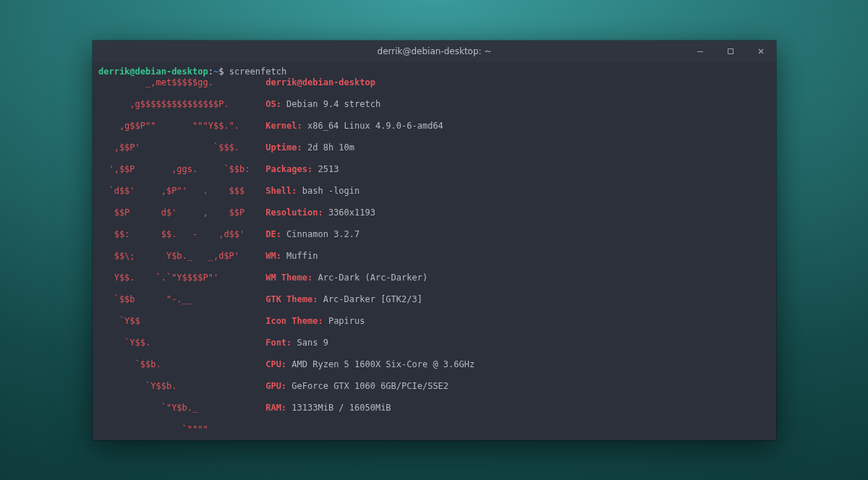 Image resolution: width=868 pixels, height=480 pixels. What do you see at coordinates (434, 343) in the screenshot?
I see `fetch-row-12: `Y$$. Font: Sans 9` at bounding box center [434, 343].